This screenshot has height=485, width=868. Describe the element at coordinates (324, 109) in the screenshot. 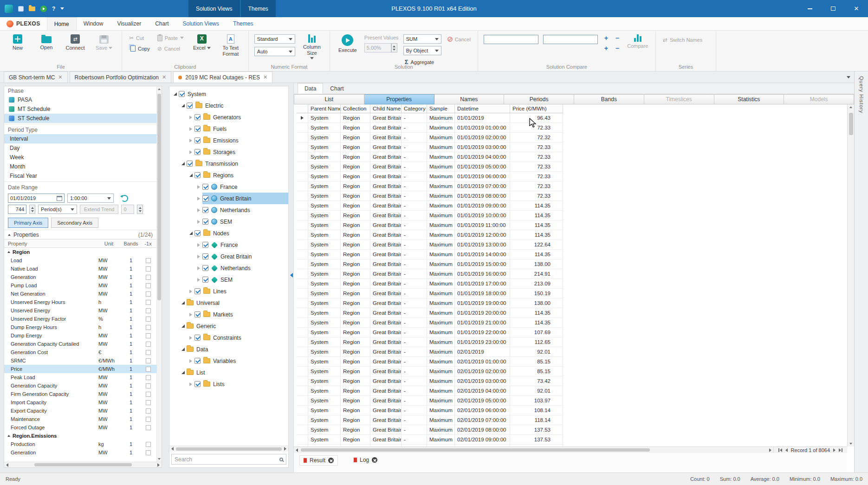

I see `column-header-parent-name: Parent Name` at that location.